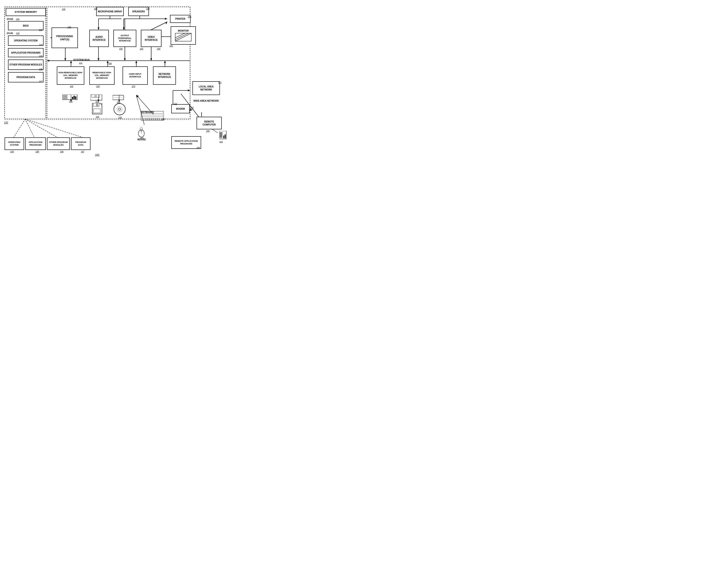 The image size is (728, 582). What do you see at coordinates (98, 117) in the screenshot?
I see `ref-152: 152` at bounding box center [98, 117].